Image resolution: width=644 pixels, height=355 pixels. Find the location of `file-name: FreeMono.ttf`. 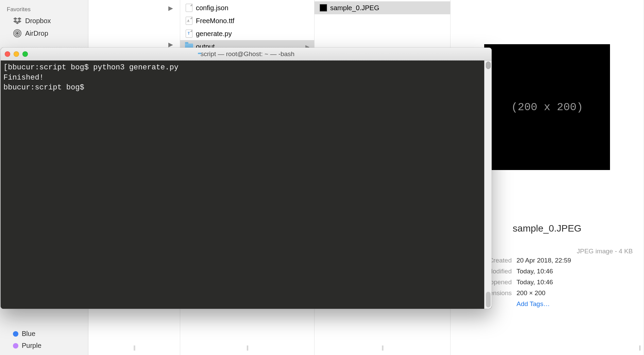

file-name: FreeMono.ttf is located at coordinates (215, 21).